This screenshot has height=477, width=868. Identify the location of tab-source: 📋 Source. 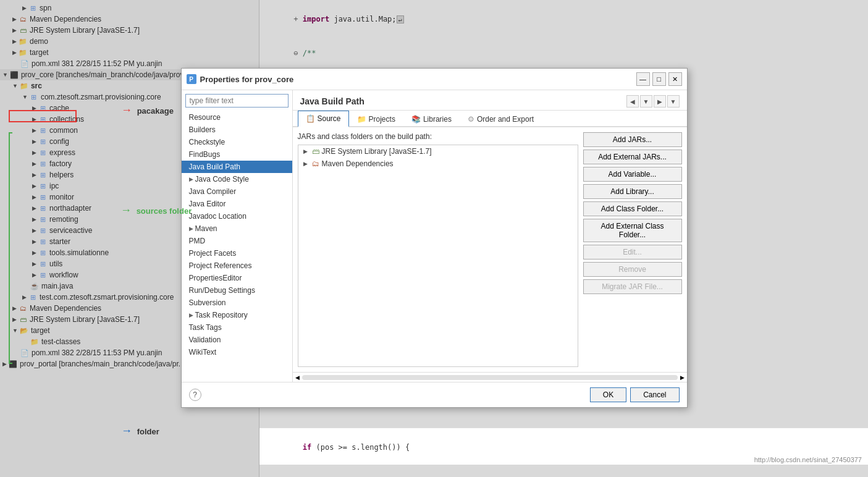
(324, 119).